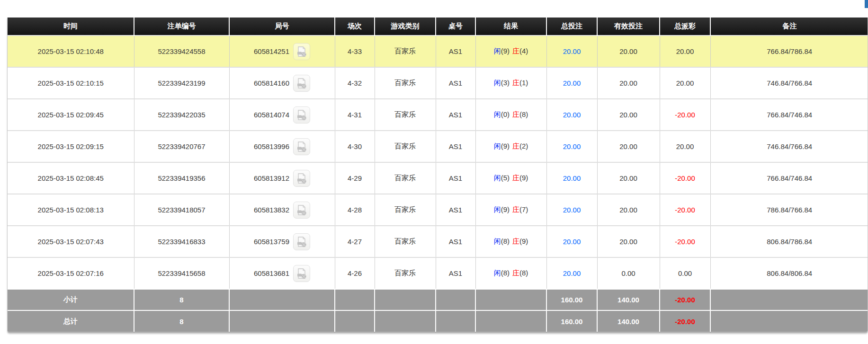 The width and height of the screenshot is (868, 344). I want to click on header-row: 时间 注单编号 局号 场次 游戏类别 桌号 结果 总投注 有效投注 总派彩 备注, so click(438, 26).